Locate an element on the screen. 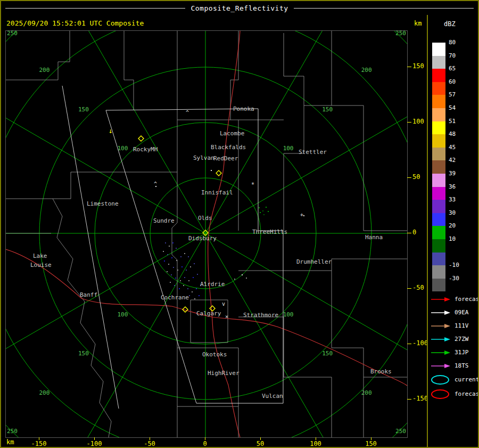  dbz-band-label: 48 is located at coordinates (452, 134).